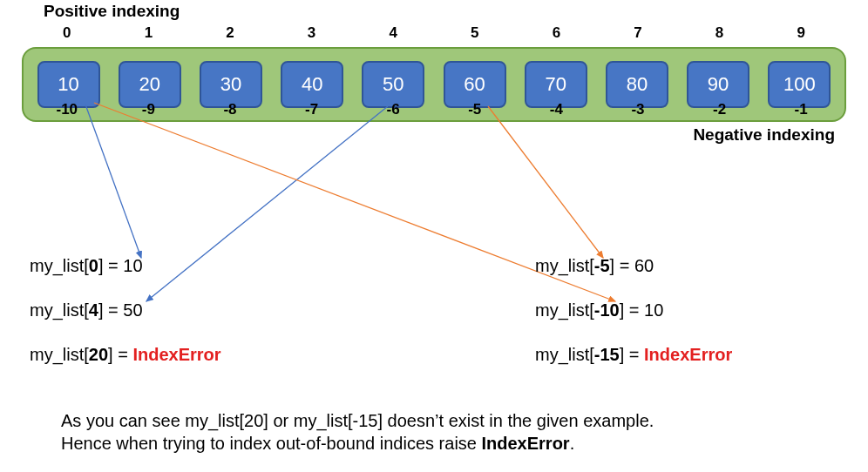 The image size is (868, 472). I want to click on example-line: my_list[-10] = 10, so click(688, 310).